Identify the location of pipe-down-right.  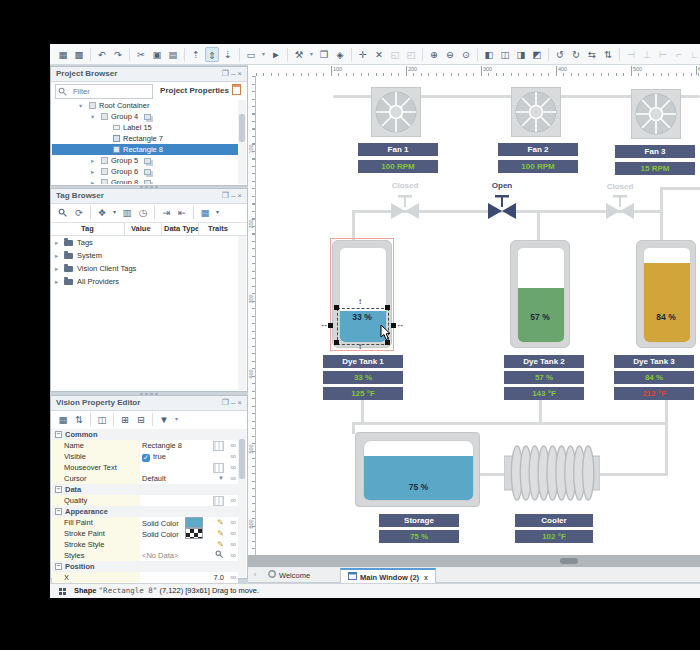
(666, 448).